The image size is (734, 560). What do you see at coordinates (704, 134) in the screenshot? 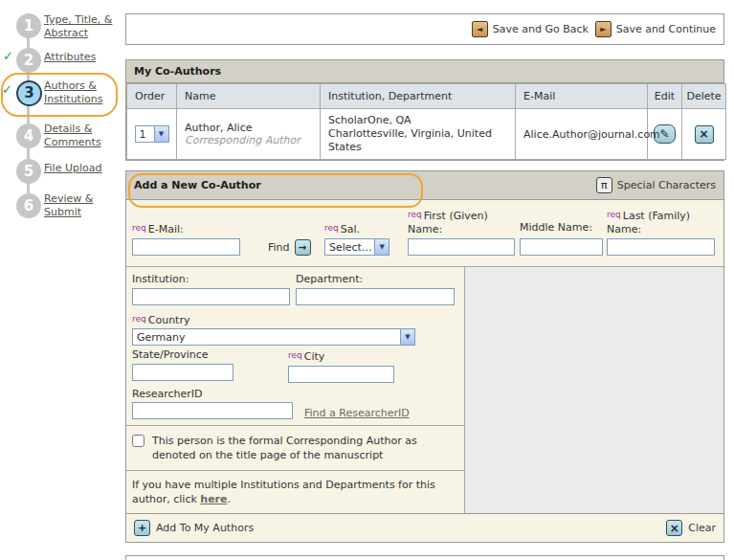
I see `delete-button: ×` at bounding box center [704, 134].